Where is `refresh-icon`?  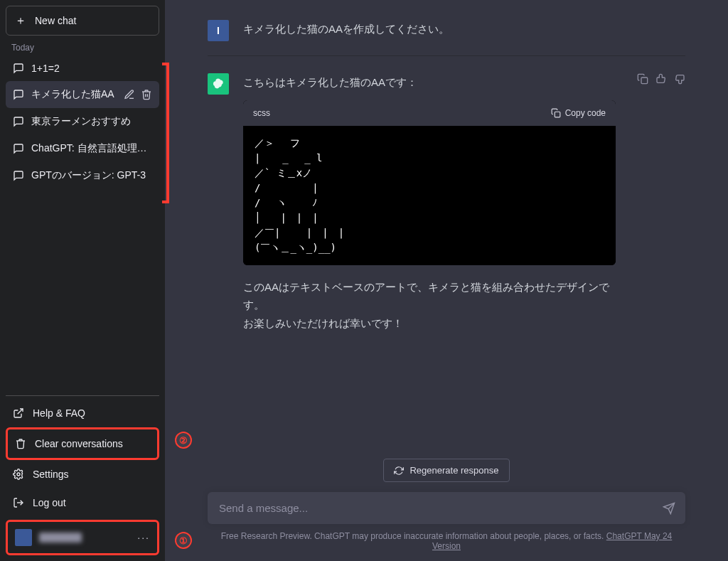 refresh-icon is located at coordinates (399, 471).